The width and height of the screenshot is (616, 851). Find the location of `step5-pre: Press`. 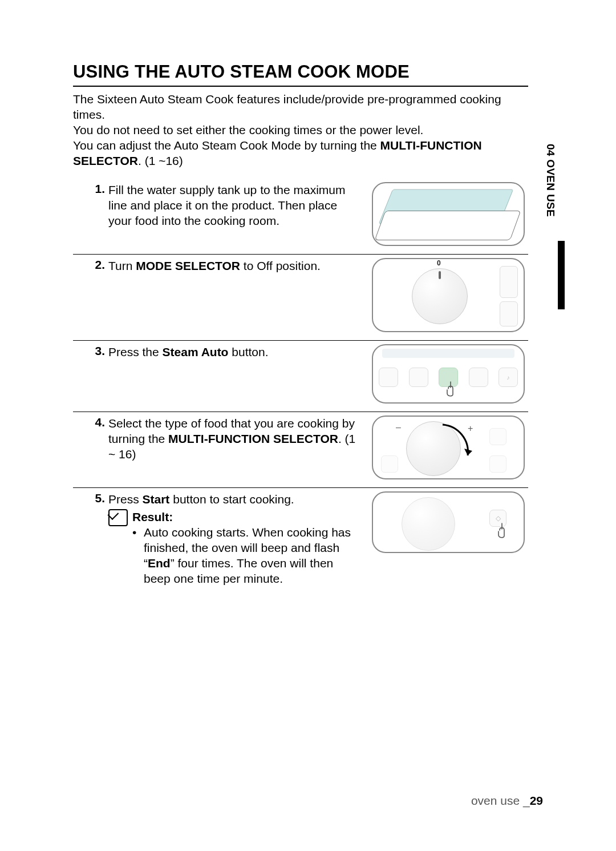

step5-pre: Press is located at coordinates (125, 499).